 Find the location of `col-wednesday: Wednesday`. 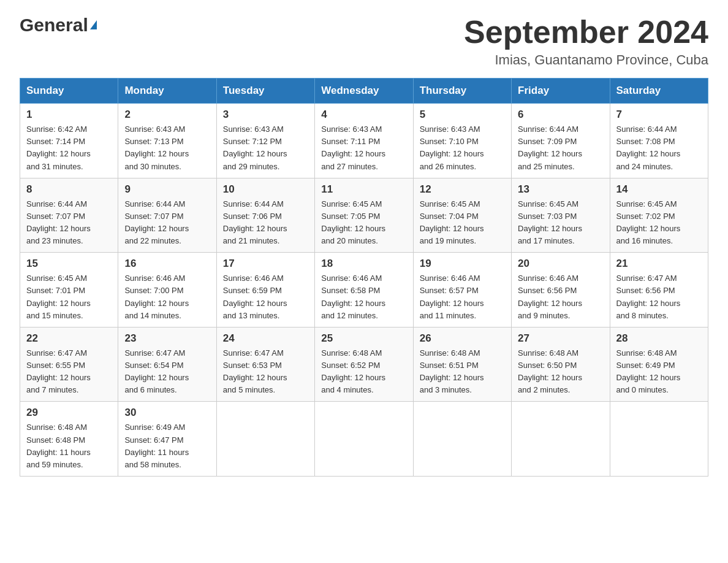

col-wednesday: Wednesday is located at coordinates (364, 91).